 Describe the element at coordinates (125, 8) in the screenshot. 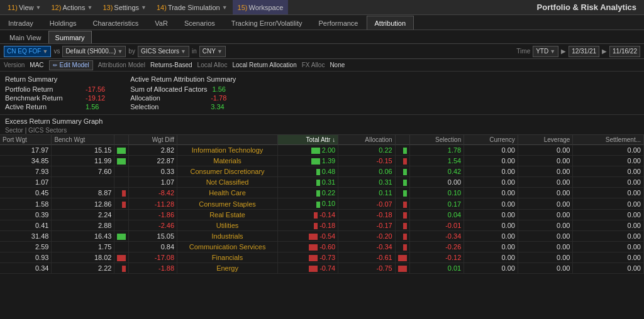

I see `menu-settings: 13) Settings ▼` at that location.